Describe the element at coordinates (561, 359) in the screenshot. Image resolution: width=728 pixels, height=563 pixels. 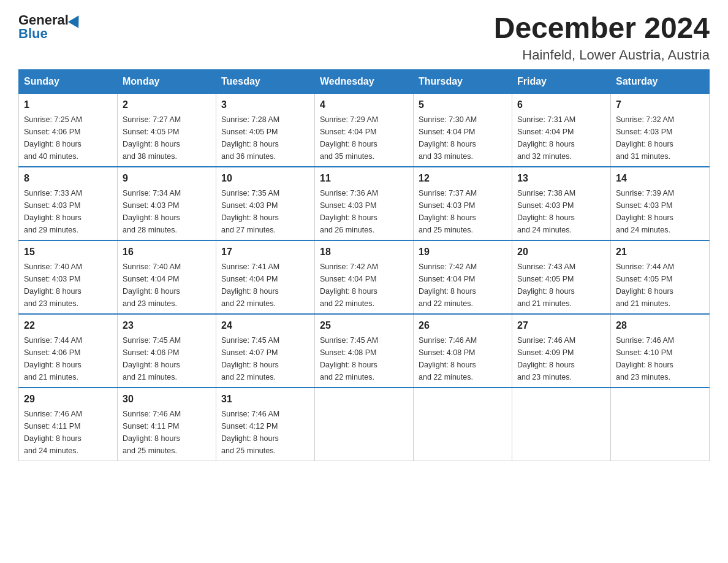
I see `day-info: Sunrise: 7:46 AMSunset: 4:09 PMDaylight:…` at that location.